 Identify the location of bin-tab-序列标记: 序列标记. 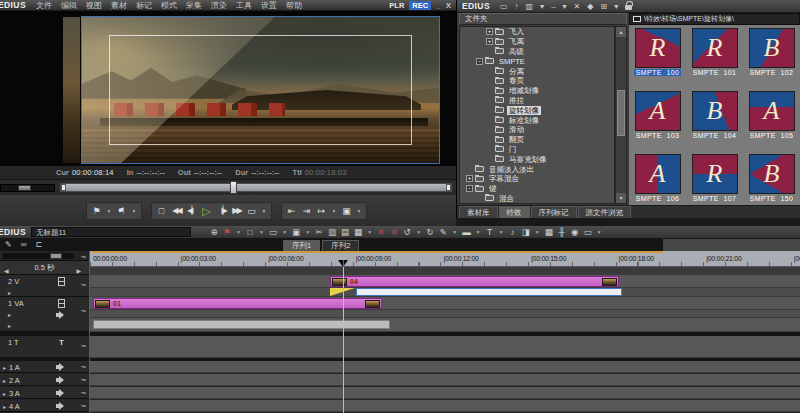
(554, 212).